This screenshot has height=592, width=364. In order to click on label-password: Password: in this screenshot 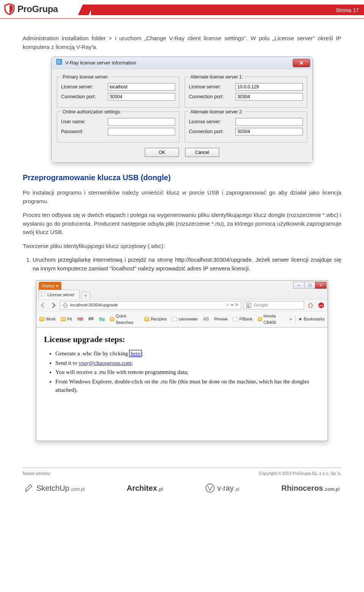, I will do `click(83, 132)`.